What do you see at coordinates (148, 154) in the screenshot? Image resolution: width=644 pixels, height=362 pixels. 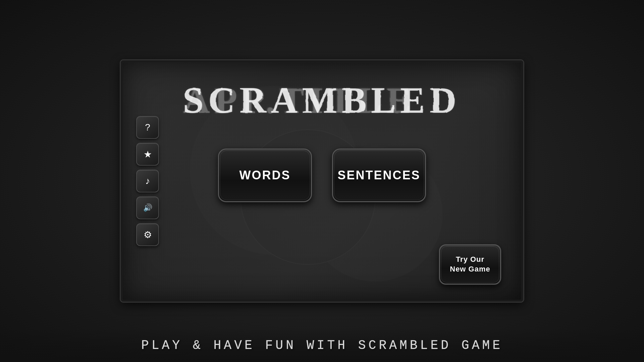 I see `star-icon: ★` at bounding box center [148, 154].